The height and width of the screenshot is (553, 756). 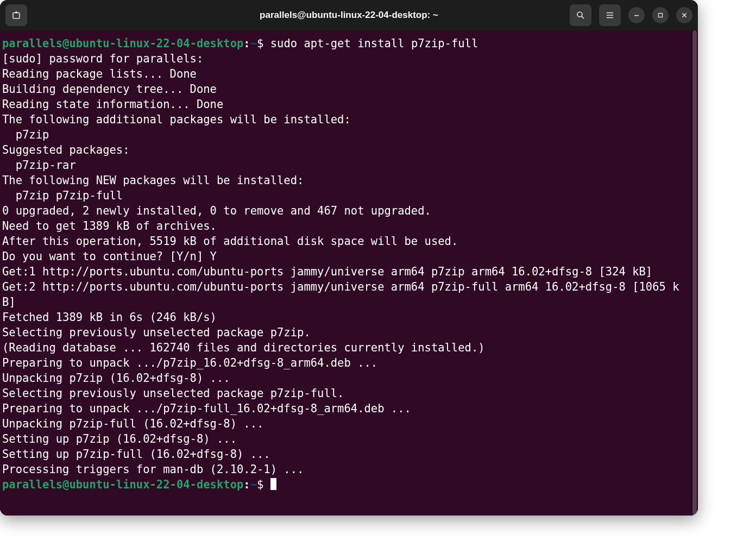 I want to click on output-line: Preparing to unpack .../p7zip-full_16.02…, so click(x=345, y=409).